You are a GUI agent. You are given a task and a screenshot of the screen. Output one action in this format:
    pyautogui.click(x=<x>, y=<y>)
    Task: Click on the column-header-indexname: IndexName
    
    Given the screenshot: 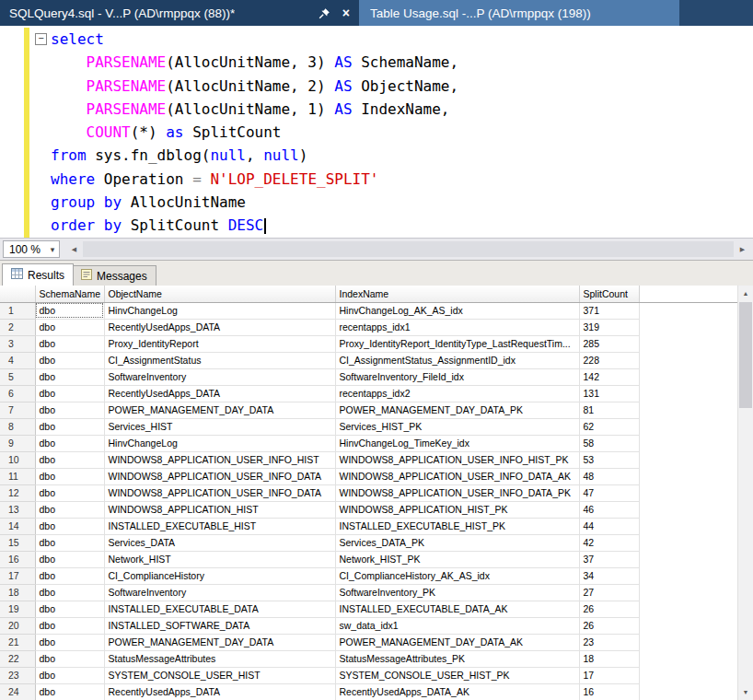 What is the action you would take?
    pyautogui.click(x=457, y=294)
    